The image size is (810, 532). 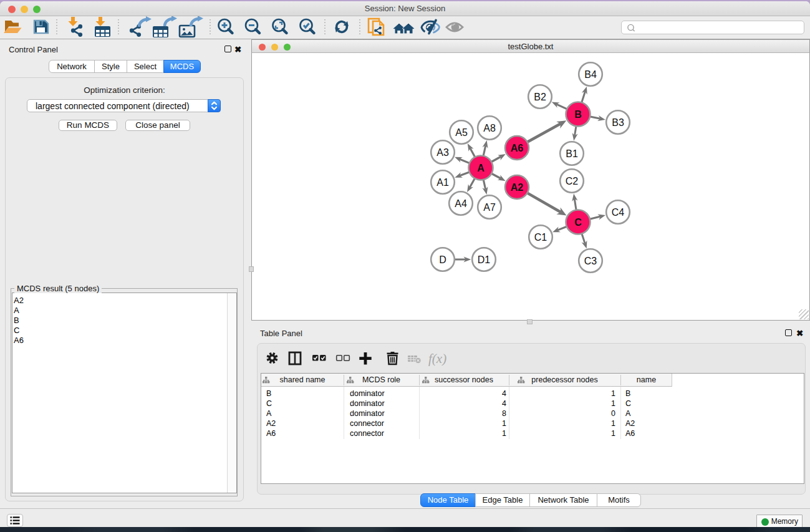 What do you see at coordinates (541, 237) in the screenshot?
I see `svg-text: C1` at bounding box center [541, 237].